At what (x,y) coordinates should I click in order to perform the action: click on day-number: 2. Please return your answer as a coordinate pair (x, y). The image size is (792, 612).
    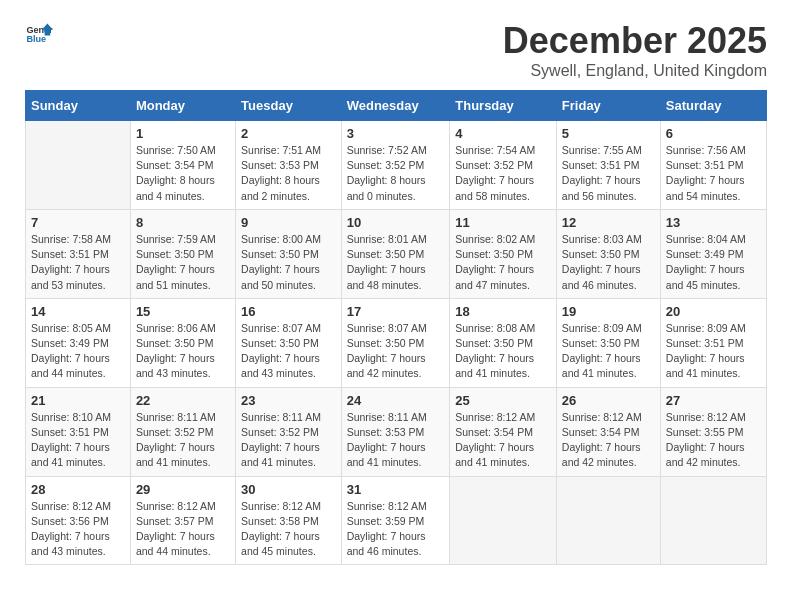
    Looking at the image, I should click on (288, 134).